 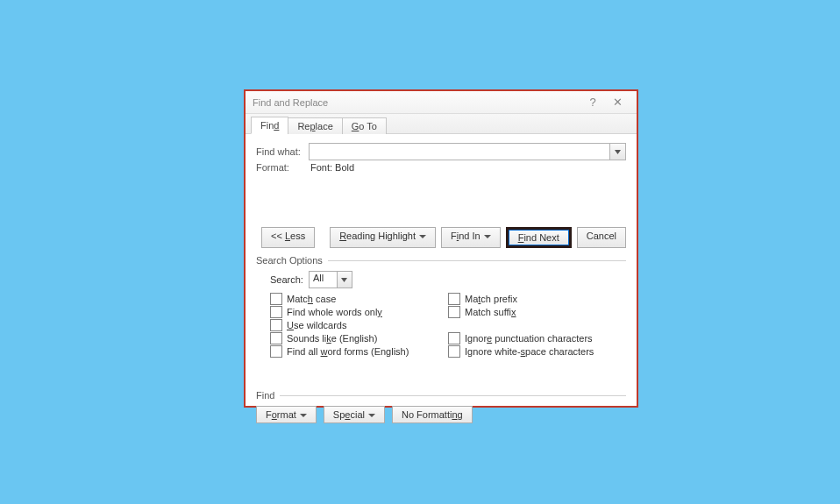 What do you see at coordinates (282, 167) in the screenshot?
I see `format-label: Format:` at bounding box center [282, 167].